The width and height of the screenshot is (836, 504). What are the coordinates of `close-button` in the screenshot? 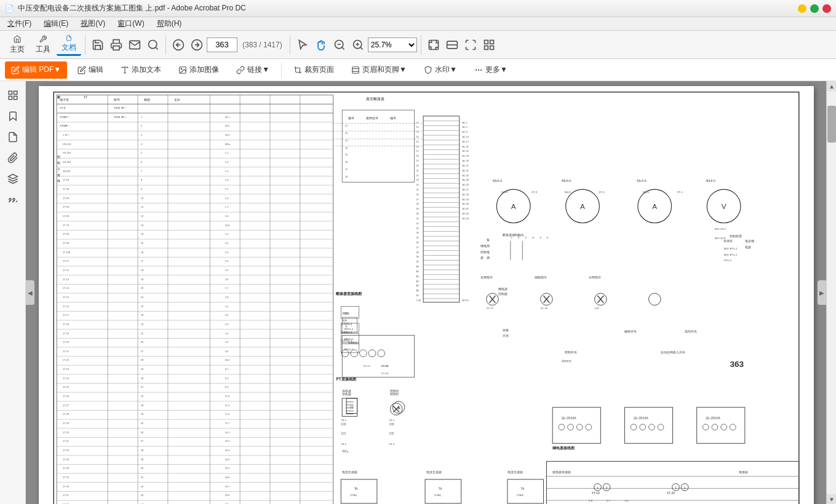 It's located at (827, 9).